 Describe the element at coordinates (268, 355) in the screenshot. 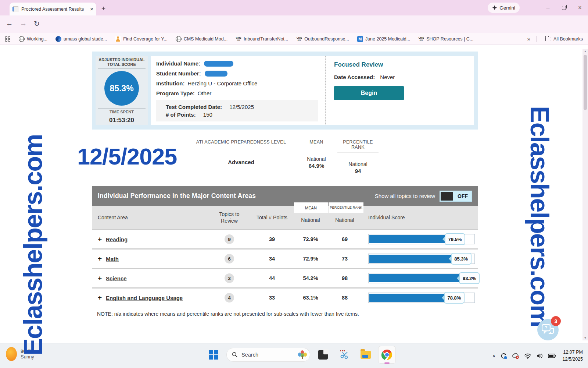

I see `taskbar-search: Search` at that location.